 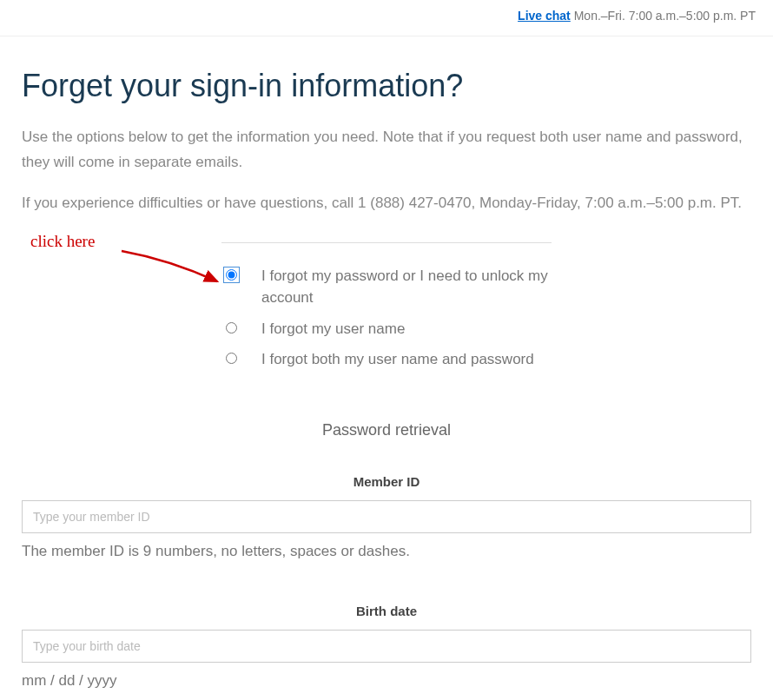 I want to click on annotation-label: click here, so click(x=63, y=241).